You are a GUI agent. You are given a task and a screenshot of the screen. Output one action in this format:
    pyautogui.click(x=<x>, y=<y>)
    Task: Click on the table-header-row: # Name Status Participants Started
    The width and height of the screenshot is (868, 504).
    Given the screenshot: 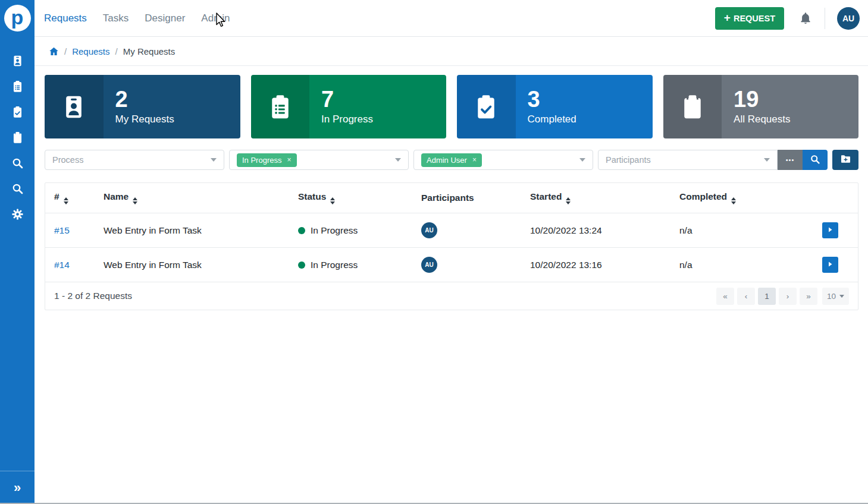 What is the action you would take?
    pyautogui.click(x=452, y=199)
    